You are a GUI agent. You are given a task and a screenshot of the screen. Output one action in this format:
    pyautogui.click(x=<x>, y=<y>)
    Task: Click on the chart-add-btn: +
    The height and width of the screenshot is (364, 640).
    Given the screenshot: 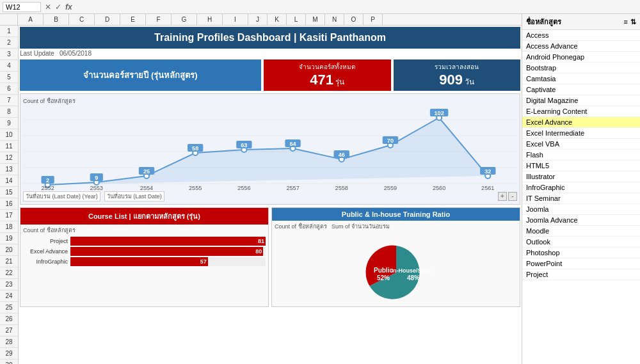 What is the action you would take?
    pyautogui.click(x=502, y=196)
    